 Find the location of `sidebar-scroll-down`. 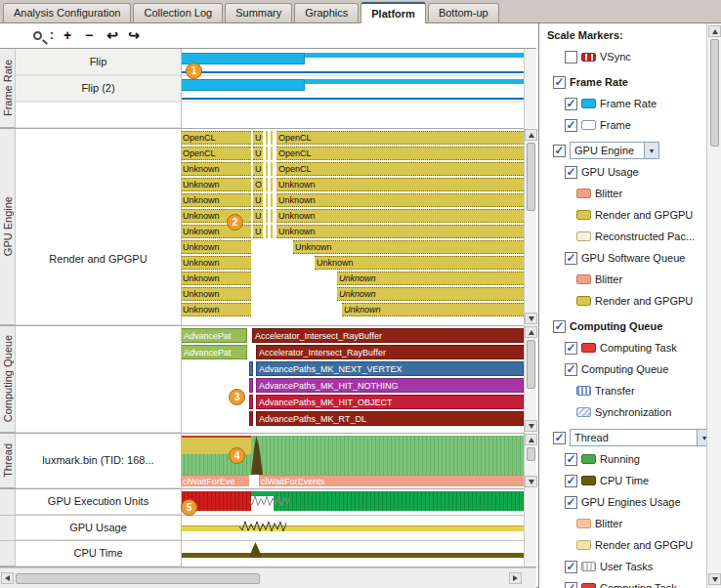

sidebar-scroll-down is located at coordinates (715, 579).